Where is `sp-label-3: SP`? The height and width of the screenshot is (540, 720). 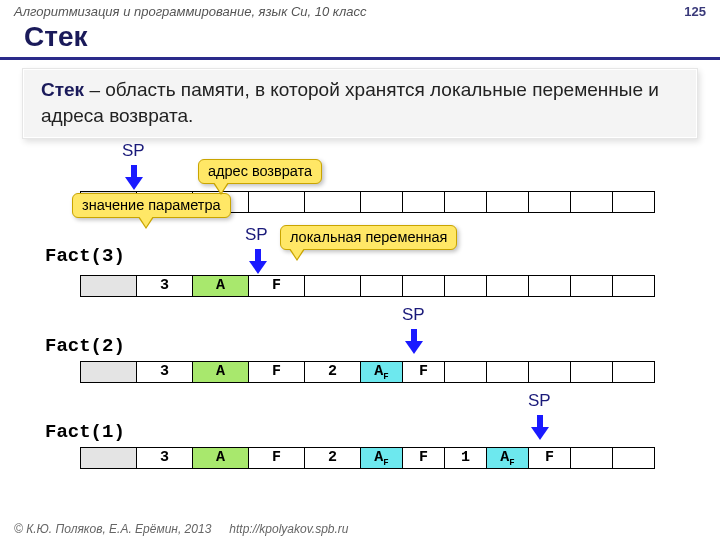 sp-label-3: SP is located at coordinates (540, 401).